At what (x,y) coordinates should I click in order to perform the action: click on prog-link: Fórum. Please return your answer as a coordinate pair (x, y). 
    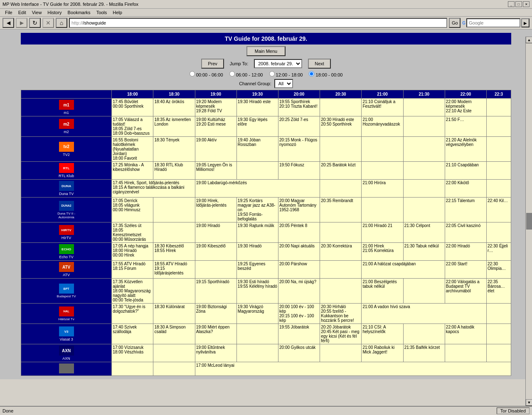
    Looking at the image, I should click on (131, 269).